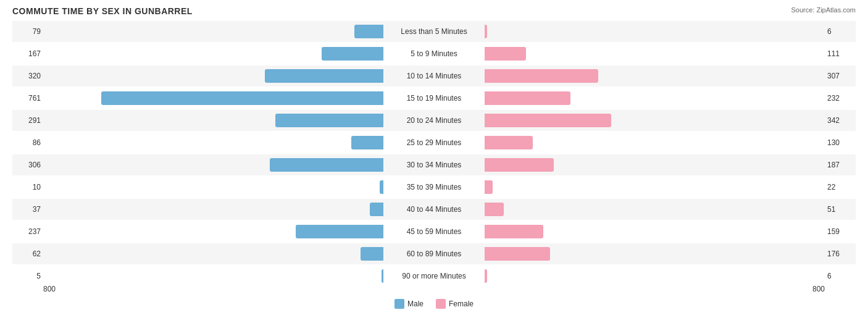 This screenshot has width=868, height=323. Describe the element at coordinates (434, 54) in the screenshot. I see `bars-section: 5 to 9 Minutes` at that location.